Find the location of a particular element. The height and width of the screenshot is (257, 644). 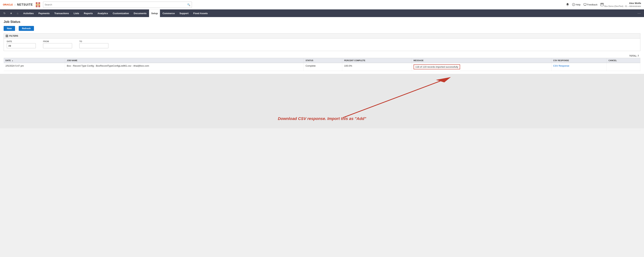

top-right-actions: ? Help Feedback Alex Wolfe Box Demo (Dev… is located at coordinates (604, 5).